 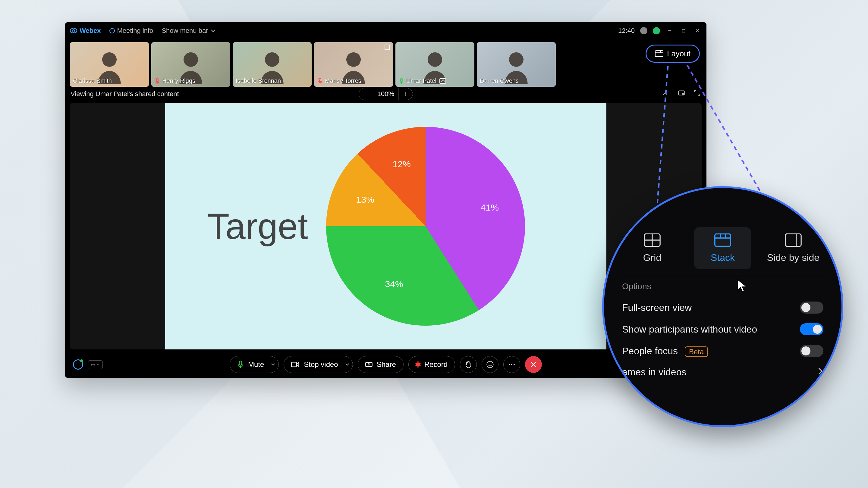 What do you see at coordinates (95, 365) in the screenshot?
I see `caption-icon: ▭` at bounding box center [95, 365].